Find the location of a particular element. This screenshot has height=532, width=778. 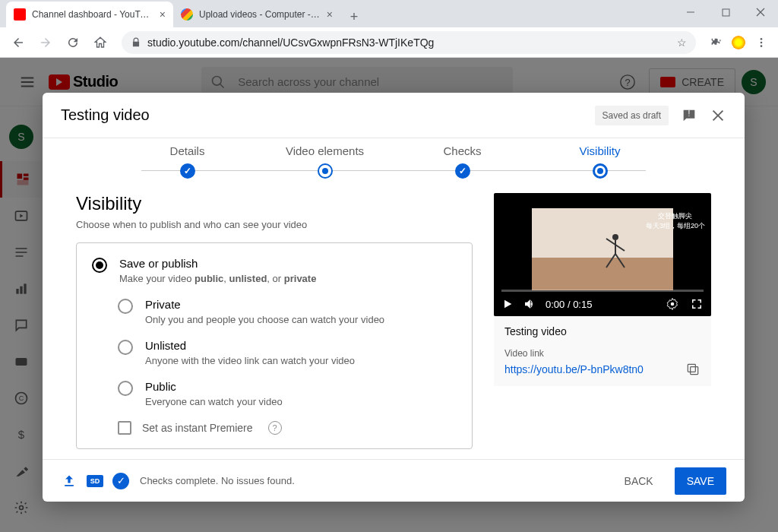

youtube-favicon is located at coordinates (20, 14).